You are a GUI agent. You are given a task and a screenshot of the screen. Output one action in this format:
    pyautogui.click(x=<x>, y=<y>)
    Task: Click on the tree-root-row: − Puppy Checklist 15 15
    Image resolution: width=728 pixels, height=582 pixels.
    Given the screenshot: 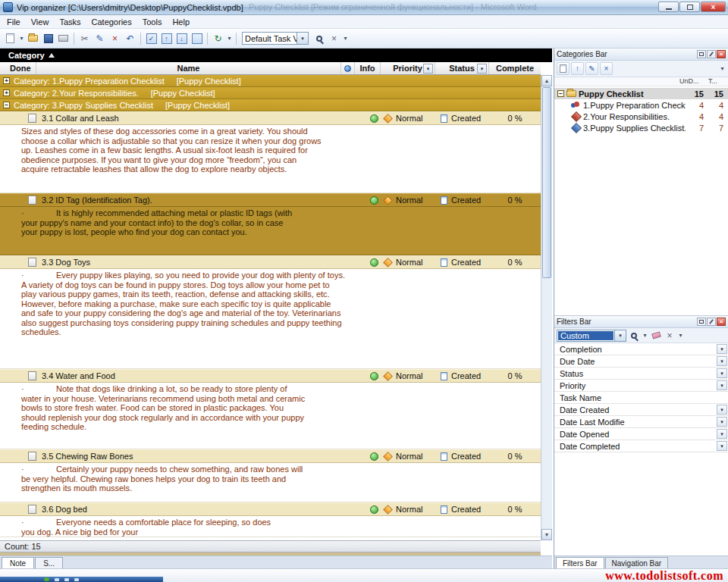 What is the action you would take?
    pyautogui.click(x=642, y=94)
    